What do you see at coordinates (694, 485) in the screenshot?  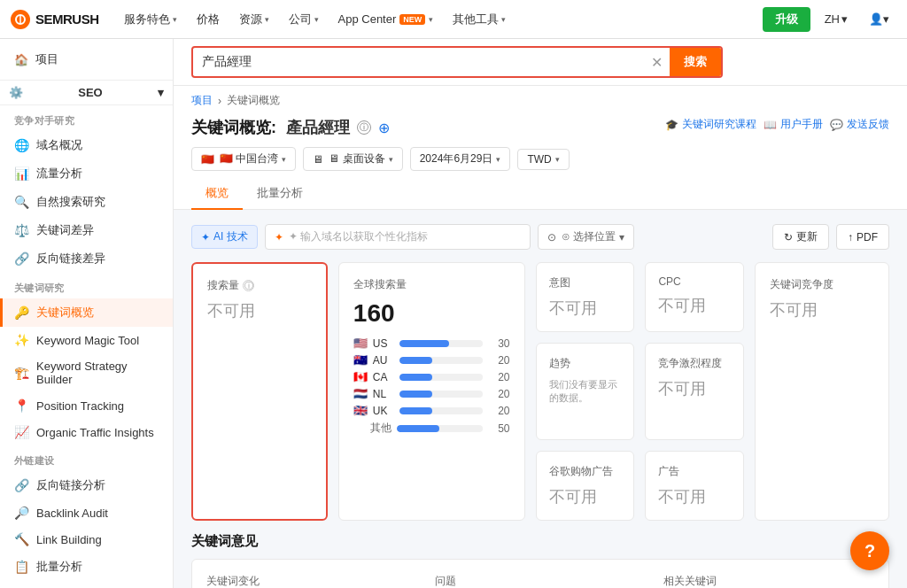 I see `ads-card: 广告 不可用` at bounding box center [694, 485].